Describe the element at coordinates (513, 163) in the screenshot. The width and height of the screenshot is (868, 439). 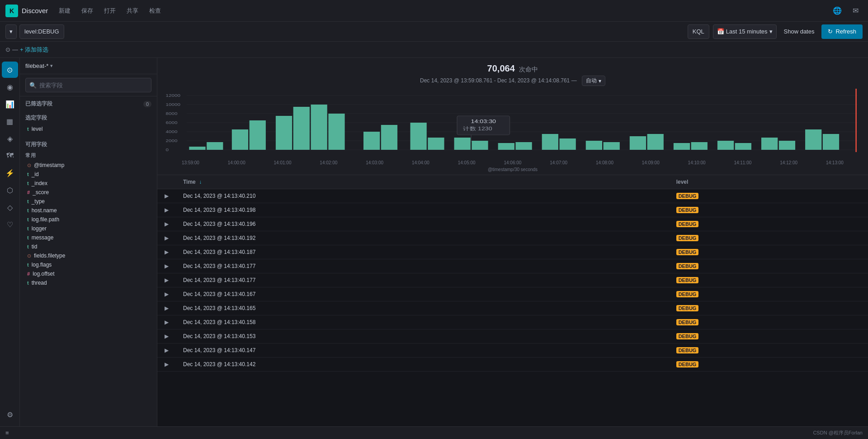
I see `chart-x-axis: 13:59:00 14:00:00 14:01:00 14:02:00 14:0…` at that location.